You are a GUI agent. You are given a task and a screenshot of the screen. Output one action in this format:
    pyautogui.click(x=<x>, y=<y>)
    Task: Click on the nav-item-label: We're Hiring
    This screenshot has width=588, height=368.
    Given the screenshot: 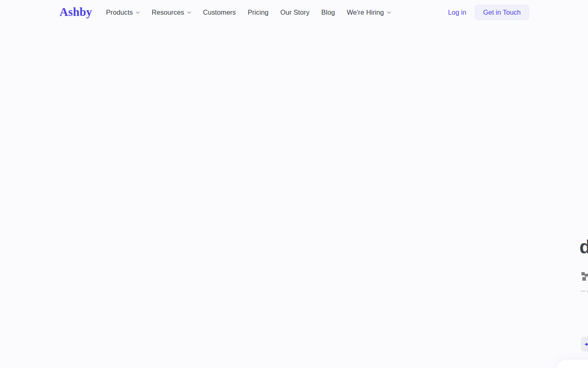 What is the action you would take?
    pyautogui.click(x=365, y=12)
    